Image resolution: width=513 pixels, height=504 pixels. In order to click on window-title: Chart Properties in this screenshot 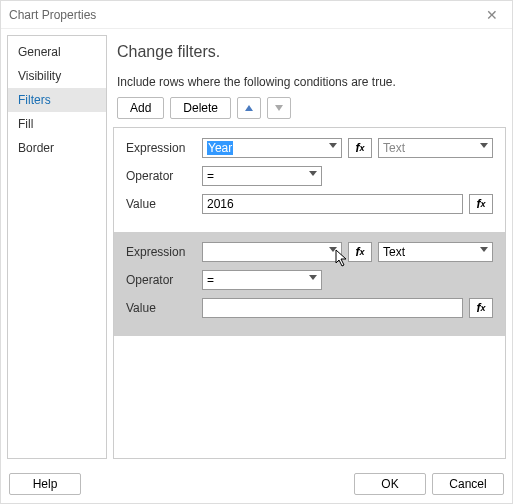, I will do `click(52, 15)`.